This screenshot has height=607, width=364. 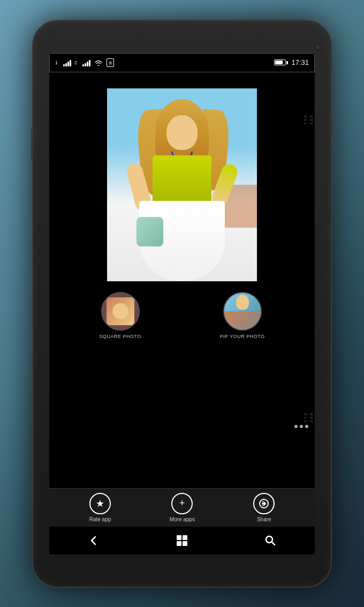 I want to click on win-square-tr, so click(x=185, y=538).